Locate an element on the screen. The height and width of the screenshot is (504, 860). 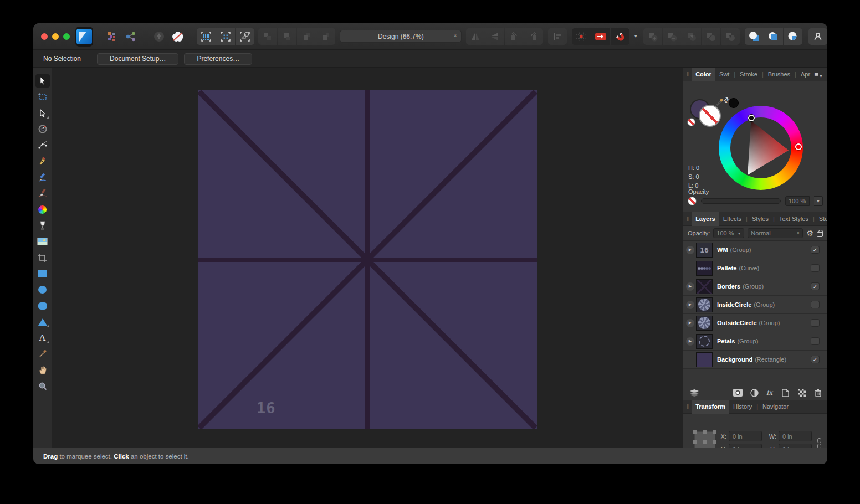
x-input: 0 in is located at coordinates (745, 436).